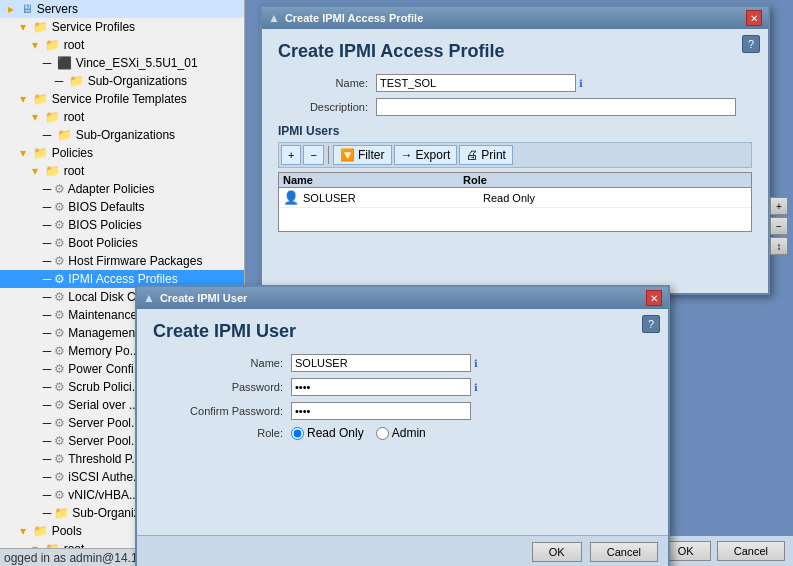  Describe the element at coordinates (407, 155) in the screenshot. I see `export-icon: →` at that location.